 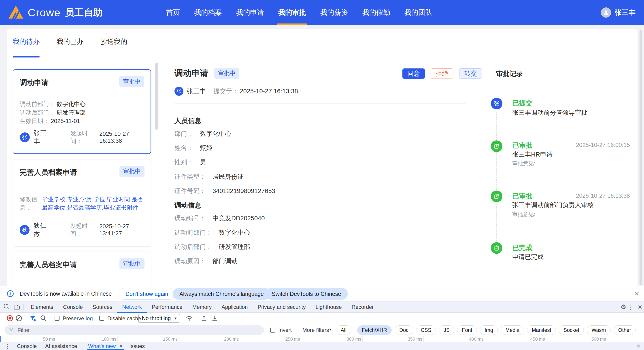 I want to click on devtools-close-icon: ×, so click(x=640, y=307).